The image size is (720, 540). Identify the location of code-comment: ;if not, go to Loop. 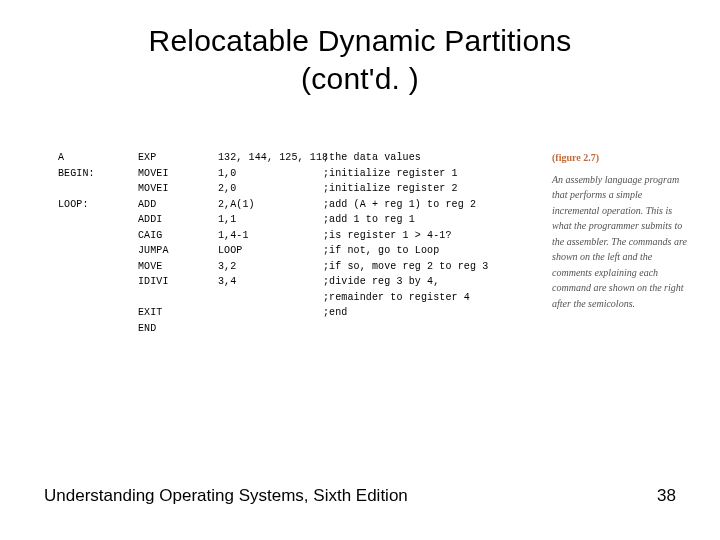
(432, 251).